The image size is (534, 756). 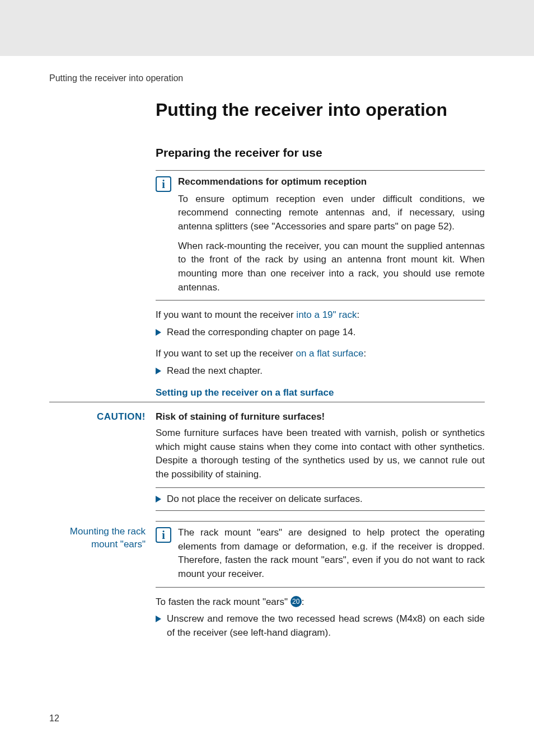 I want to click on running-header: Putting the receiver into operation, so click(x=267, y=76).